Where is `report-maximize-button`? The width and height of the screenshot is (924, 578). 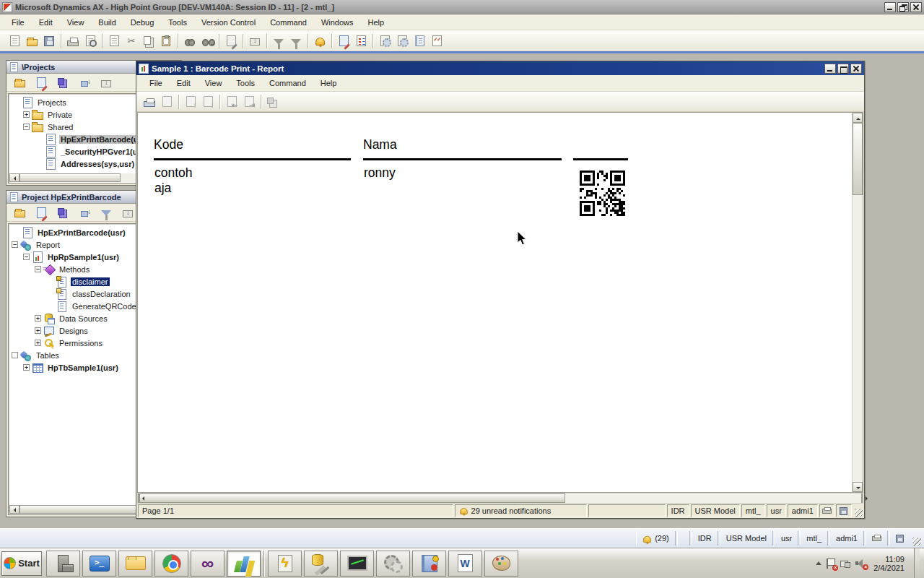
report-maximize-button is located at coordinates (843, 69).